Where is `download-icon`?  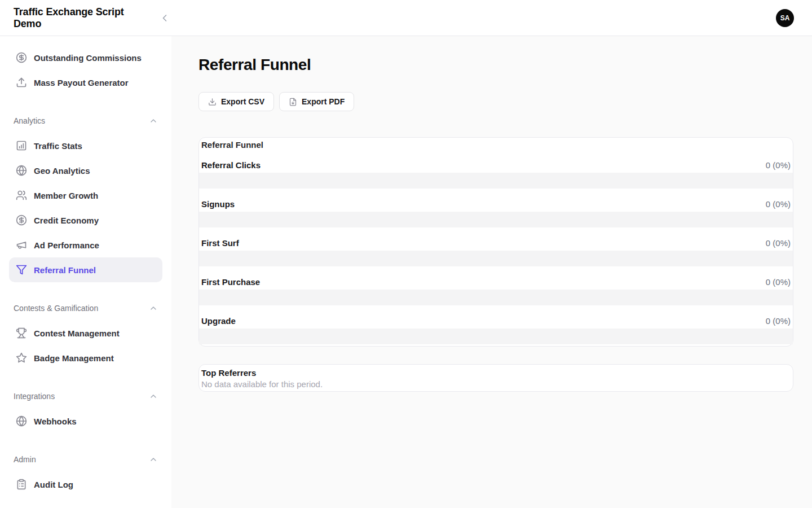 download-icon is located at coordinates (212, 102).